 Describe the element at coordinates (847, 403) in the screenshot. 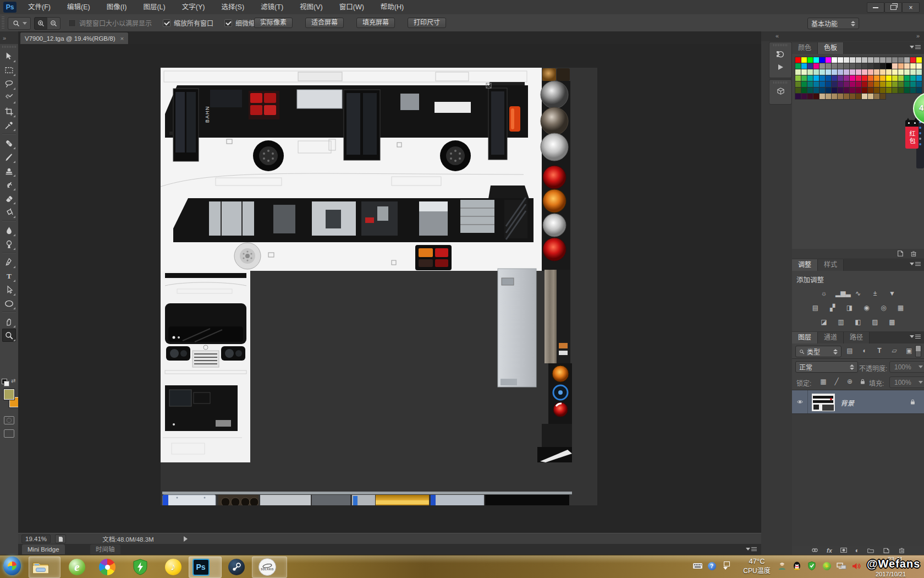

I see `layer-name: 背景` at that location.